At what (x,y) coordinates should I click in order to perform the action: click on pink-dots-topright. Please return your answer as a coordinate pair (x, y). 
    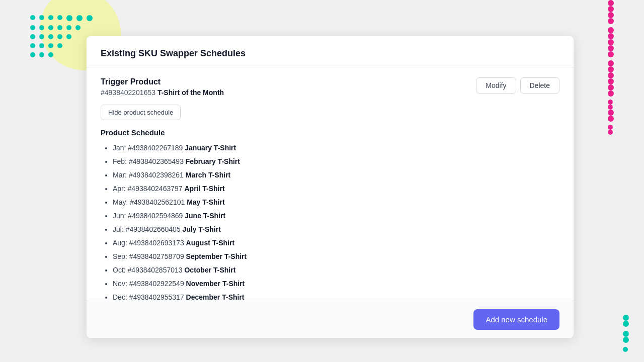
    Looking at the image, I should click on (611, 67).